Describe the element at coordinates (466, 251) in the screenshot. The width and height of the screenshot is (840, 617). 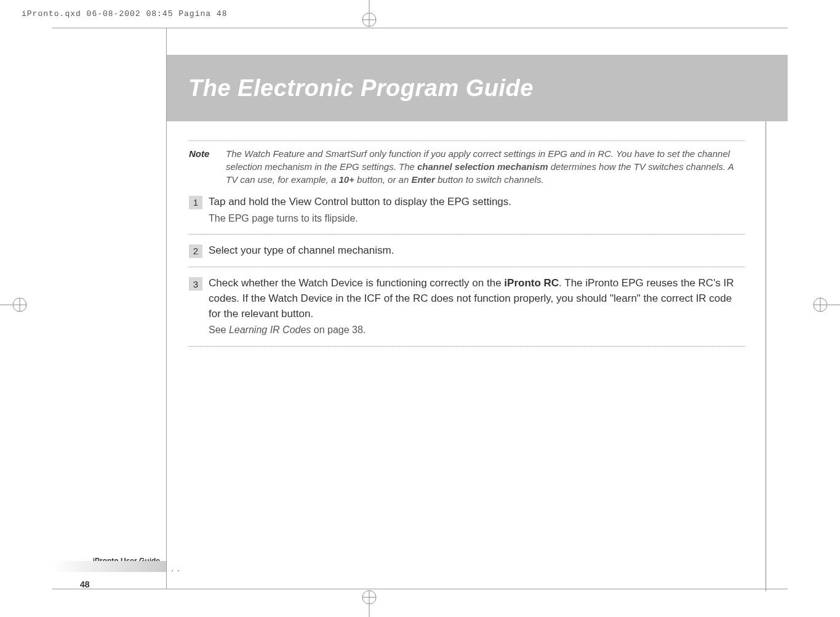
I see `step-2: 2 Select your type of channel mechanism.` at that location.